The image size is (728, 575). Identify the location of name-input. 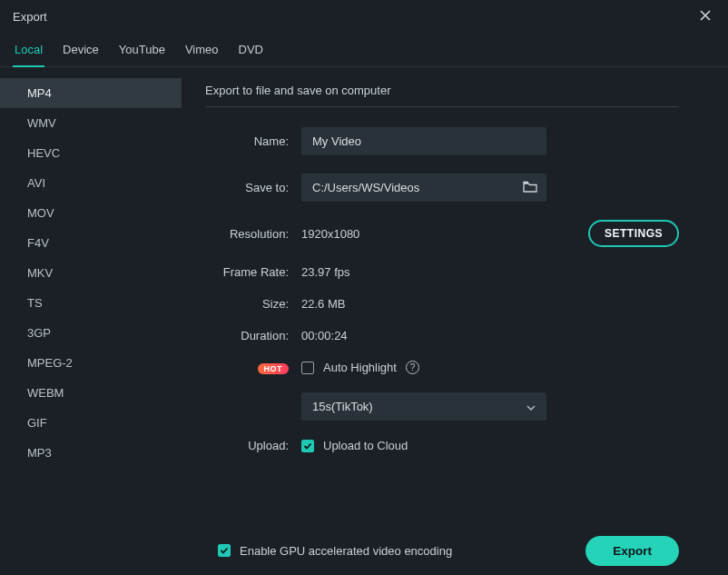
(424, 142).